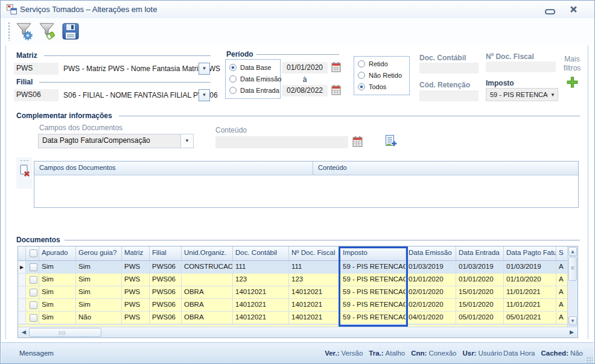  I want to click on table-row: SimNãoPWSPWS06OBRA140120211401202159 - P…, so click(293, 318).